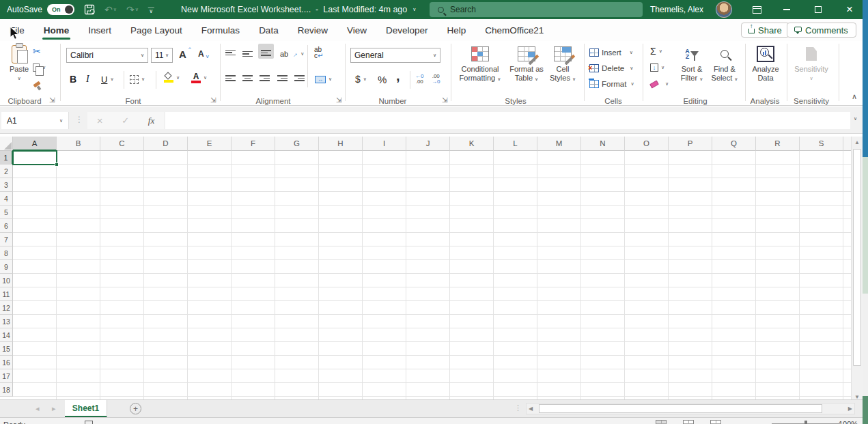 The width and height of the screenshot is (868, 424). I want to click on select-all-corner, so click(7, 143).